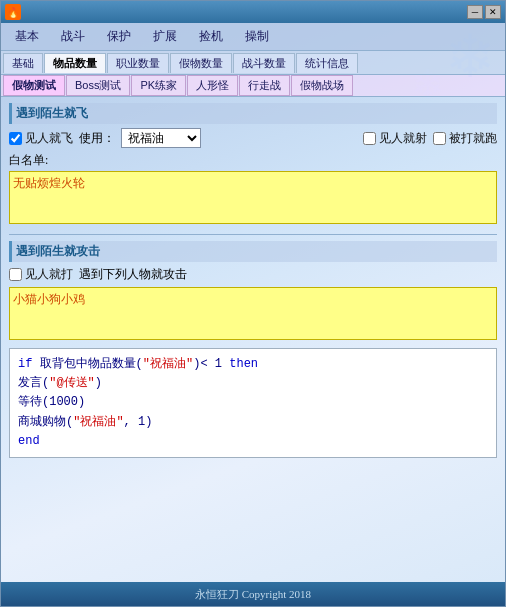 The width and height of the screenshot is (506, 607). What do you see at coordinates (484, 12) in the screenshot?
I see `window-controls: ─ ✕` at bounding box center [484, 12].